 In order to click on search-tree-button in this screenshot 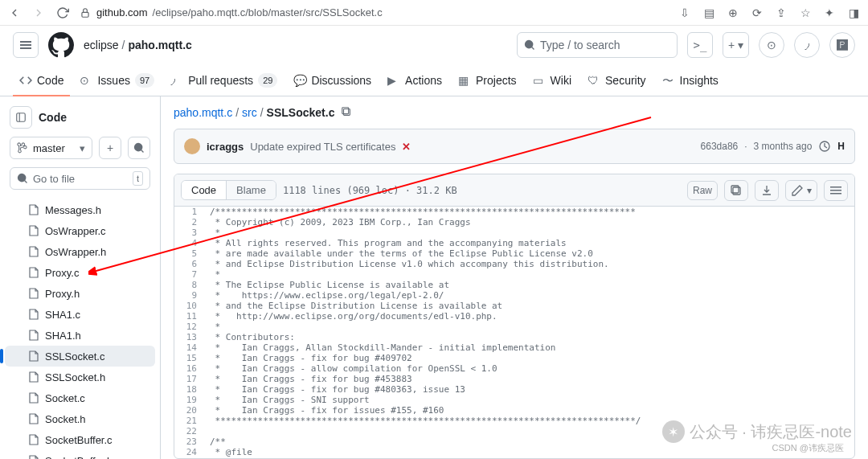, I will do `click(139, 148)`.